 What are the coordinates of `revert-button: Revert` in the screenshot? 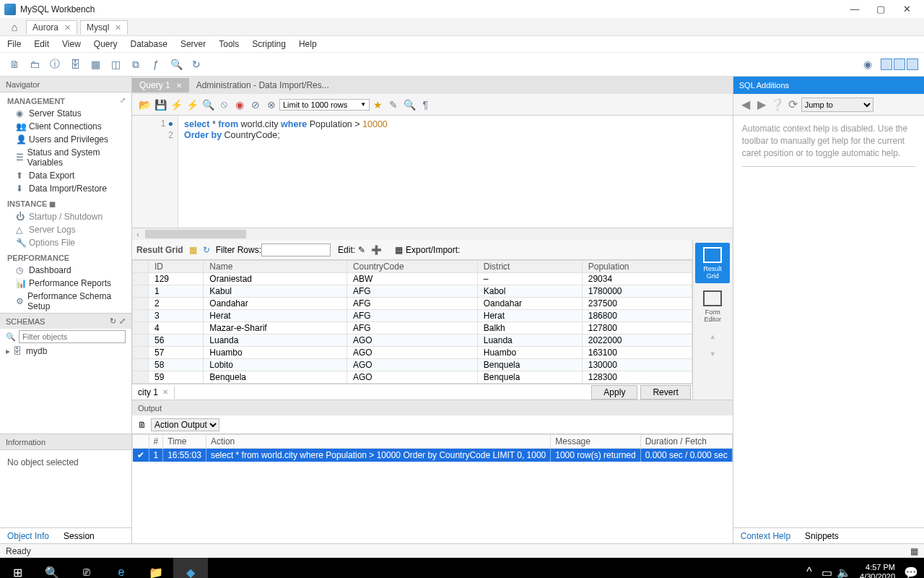 It's located at (666, 392).